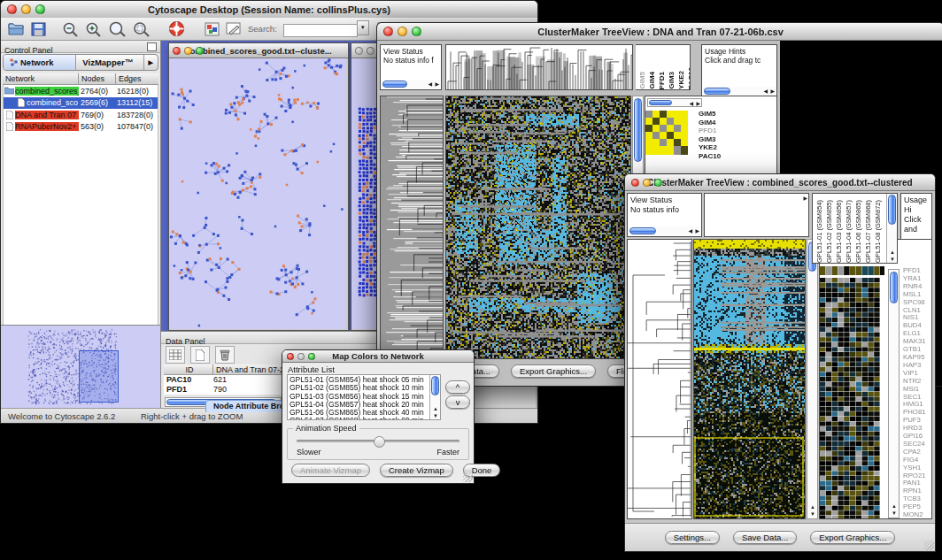 This screenshot has width=942, height=560. What do you see at coordinates (14, 62) in the screenshot?
I see `network-tab-icon` at bounding box center [14, 62].